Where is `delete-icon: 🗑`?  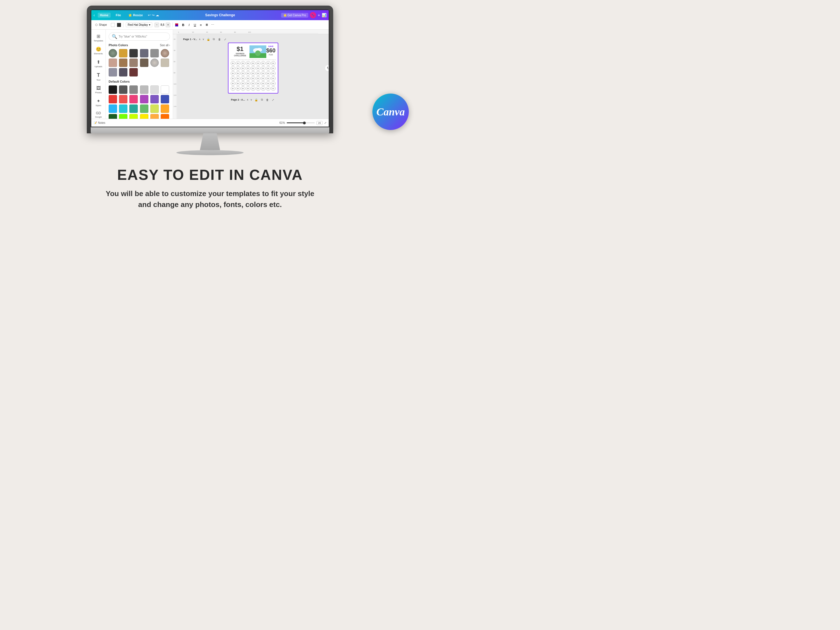 delete-icon: 🗑 is located at coordinates (219, 39).